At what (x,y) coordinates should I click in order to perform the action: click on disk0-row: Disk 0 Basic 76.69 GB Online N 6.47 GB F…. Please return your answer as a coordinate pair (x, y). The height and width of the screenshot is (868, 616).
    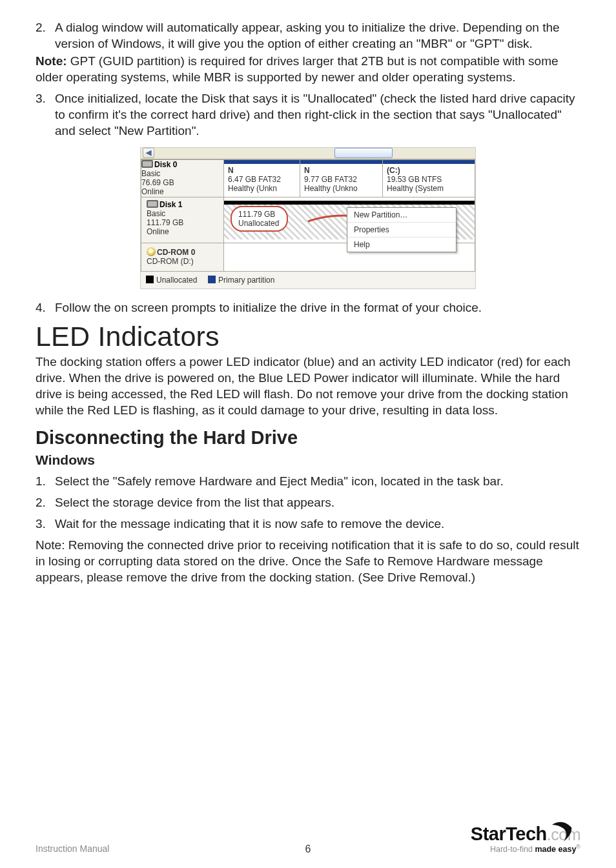
    Looking at the image, I should click on (309, 178).